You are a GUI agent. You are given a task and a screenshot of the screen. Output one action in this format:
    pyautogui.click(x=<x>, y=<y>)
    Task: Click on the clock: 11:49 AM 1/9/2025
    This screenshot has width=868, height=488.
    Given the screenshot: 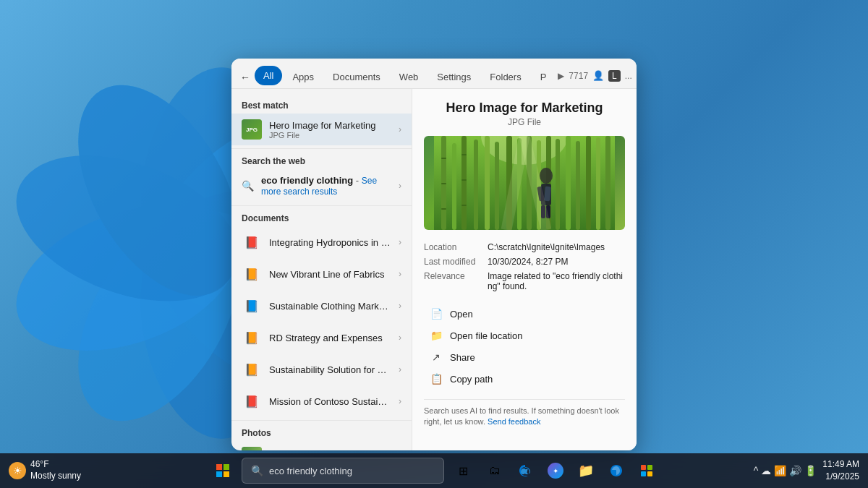 What is the action you would take?
    pyautogui.click(x=841, y=471)
    